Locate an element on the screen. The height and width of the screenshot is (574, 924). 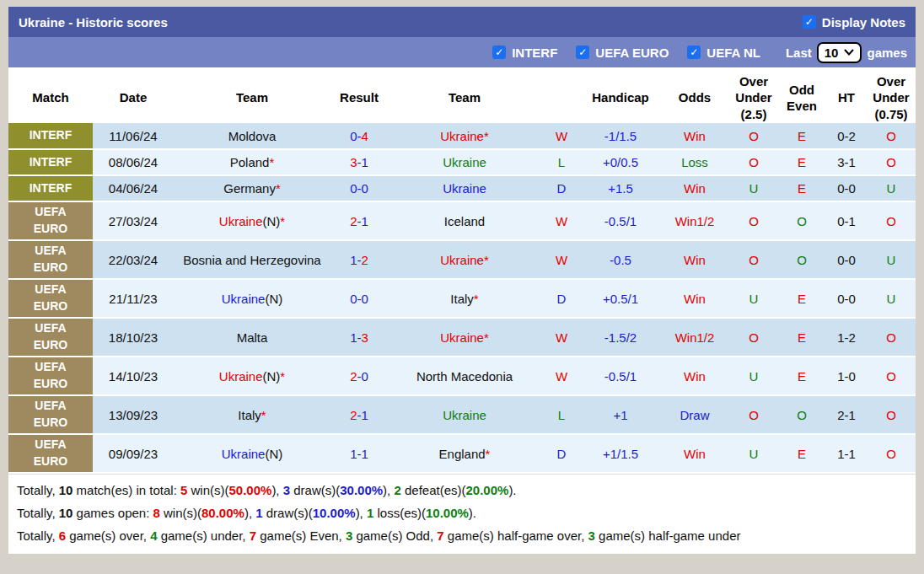
odds-cell: Draw is located at coordinates (695, 415).